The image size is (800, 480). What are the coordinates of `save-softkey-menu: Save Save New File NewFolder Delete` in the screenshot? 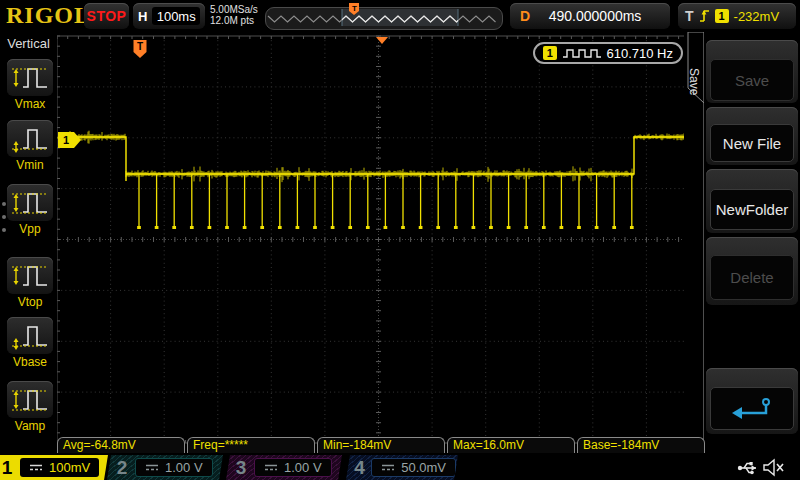 It's located at (742, 244).